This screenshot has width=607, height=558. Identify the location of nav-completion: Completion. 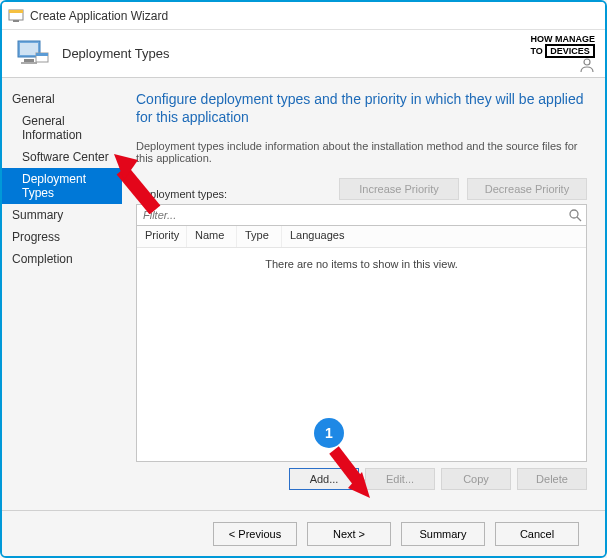
(62, 259).